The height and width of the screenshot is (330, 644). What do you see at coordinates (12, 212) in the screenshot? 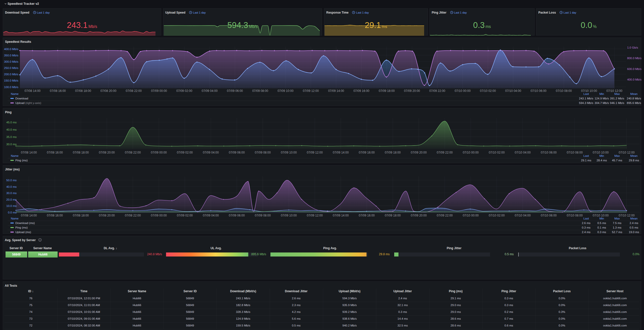
I see `svg-text: 0.0 ms` at bounding box center [12, 212].